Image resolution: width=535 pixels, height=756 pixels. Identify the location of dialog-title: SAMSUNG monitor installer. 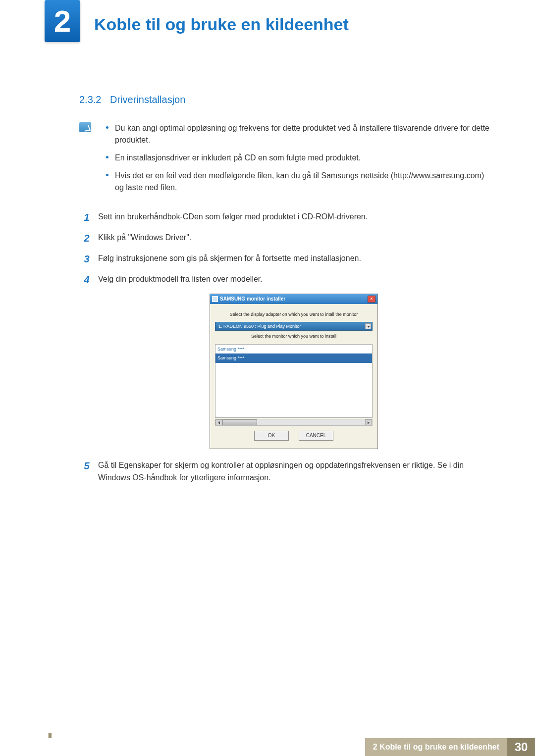
(294, 299).